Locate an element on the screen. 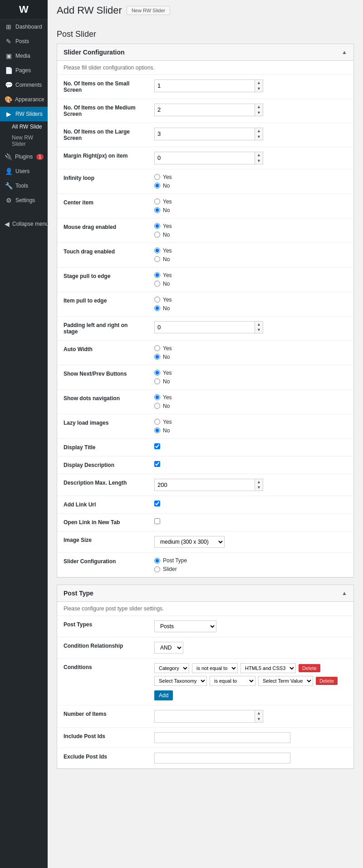 The height and width of the screenshot is (868, 363). sidebar-item-dashboard: ⊞ Dashboard is located at coordinates (24, 27).